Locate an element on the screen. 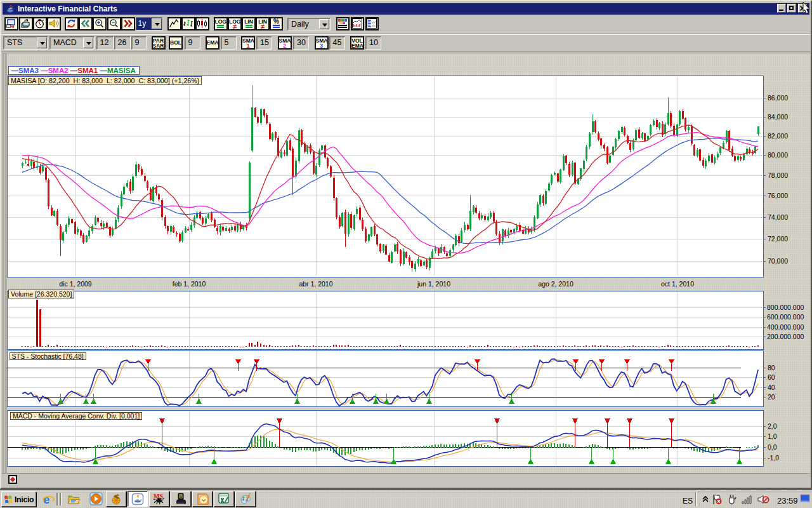 Image resolution: width=812 pixels, height=508 pixels. svg-text: 20 is located at coordinates (771, 397).